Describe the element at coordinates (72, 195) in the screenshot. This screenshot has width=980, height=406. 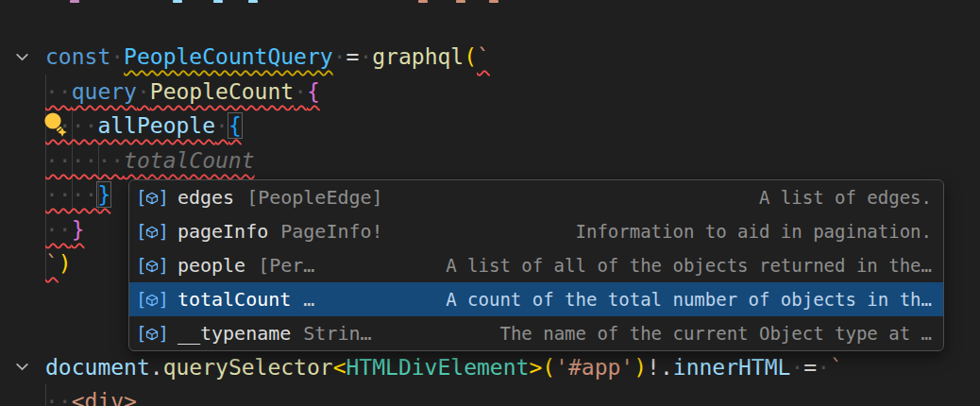
I see `code-token: ····` at that location.